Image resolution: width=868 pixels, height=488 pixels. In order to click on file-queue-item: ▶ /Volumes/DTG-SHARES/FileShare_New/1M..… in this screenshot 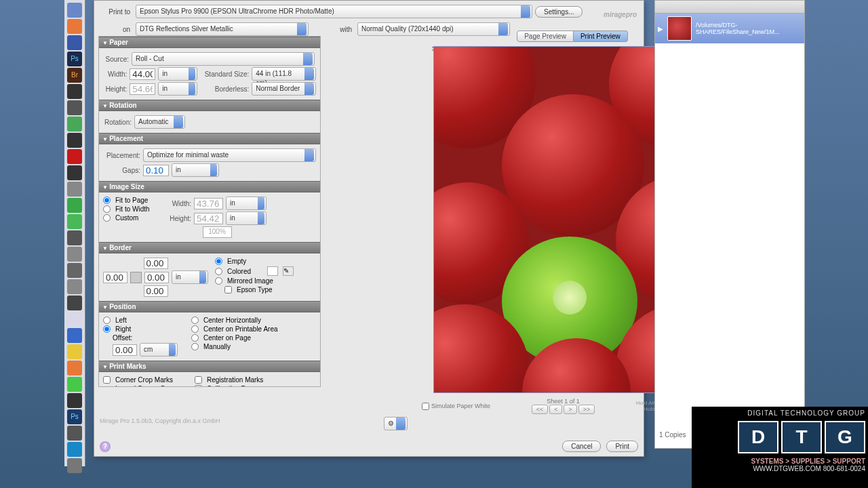, I will do `click(730, 28)`.